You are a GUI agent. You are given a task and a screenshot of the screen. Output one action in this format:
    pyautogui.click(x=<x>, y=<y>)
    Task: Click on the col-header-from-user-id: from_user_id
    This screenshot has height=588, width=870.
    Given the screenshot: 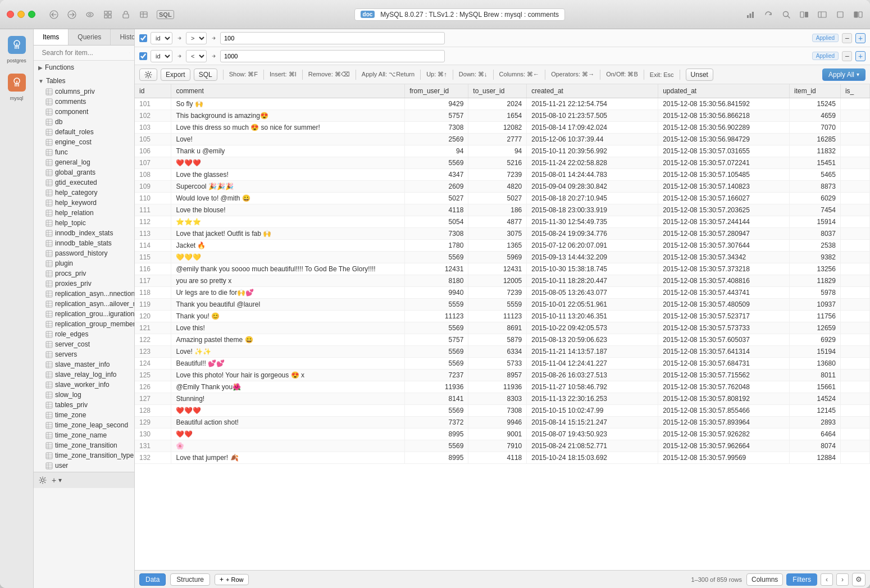 What is the action you would take?
    pyautogui.click(x=437, y=91)
    